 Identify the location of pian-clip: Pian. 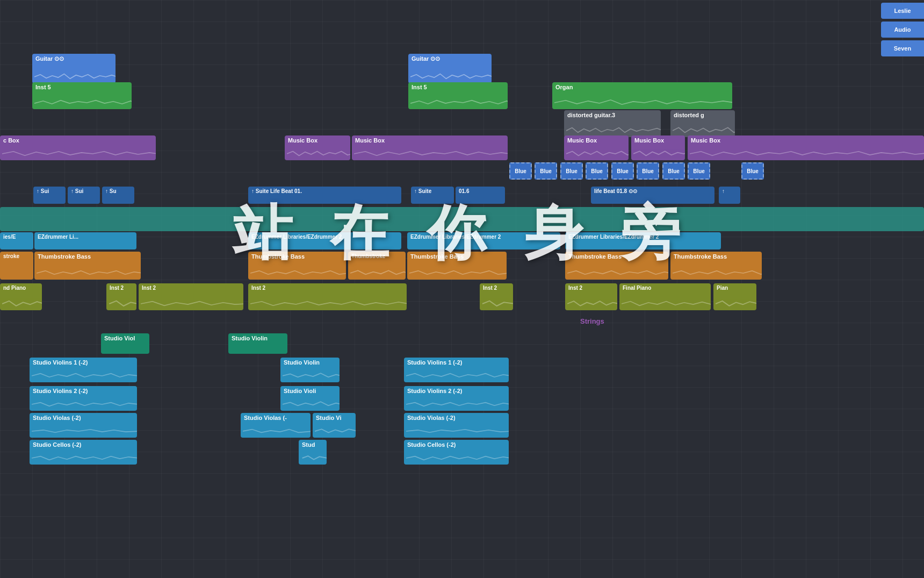
(735, 297).